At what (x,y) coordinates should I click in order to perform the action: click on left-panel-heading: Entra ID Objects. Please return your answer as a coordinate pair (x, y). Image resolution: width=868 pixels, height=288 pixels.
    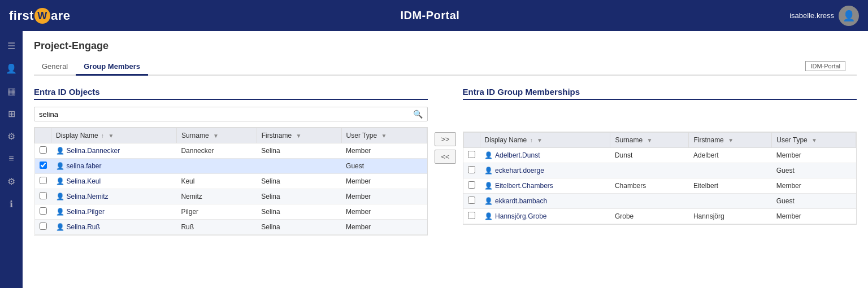
    Looking at the image, I should click on (231, 94).